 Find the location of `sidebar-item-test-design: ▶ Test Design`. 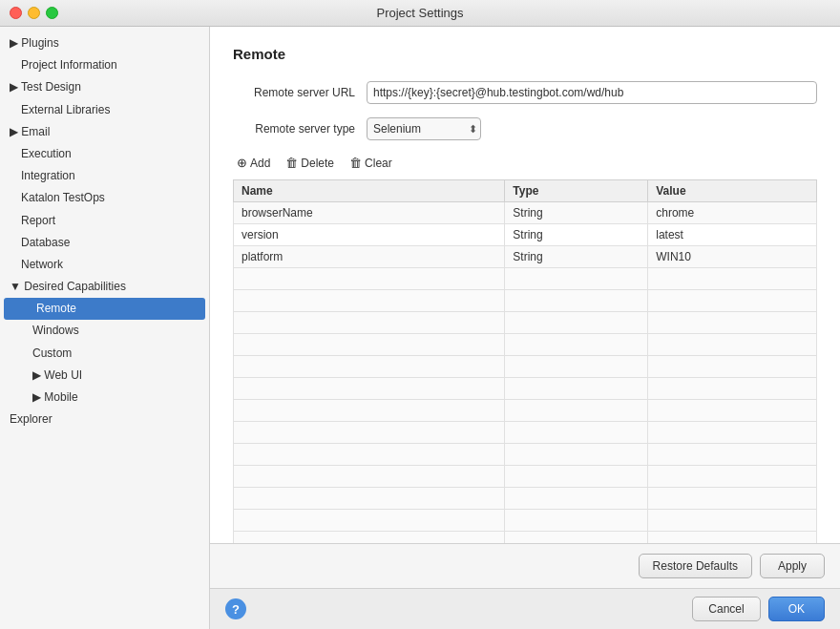

sidebar-item-test-design: ▶ Test Design is located at coordinates (105, 88).